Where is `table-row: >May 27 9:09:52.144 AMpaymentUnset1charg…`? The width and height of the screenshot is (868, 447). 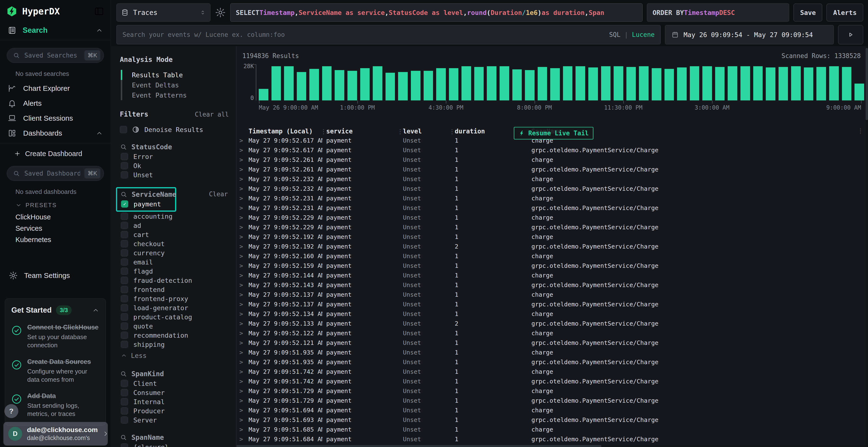 table-row: >May 27 9:09:52.144 AMpaymentUnset1charg… is located at coordinates (552, 275).